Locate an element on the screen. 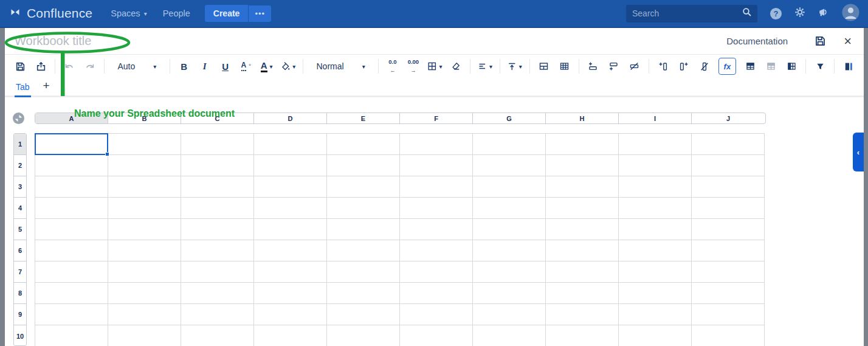 The image size is (868, 346). cell-A9 is located at coordinates (72, 315).